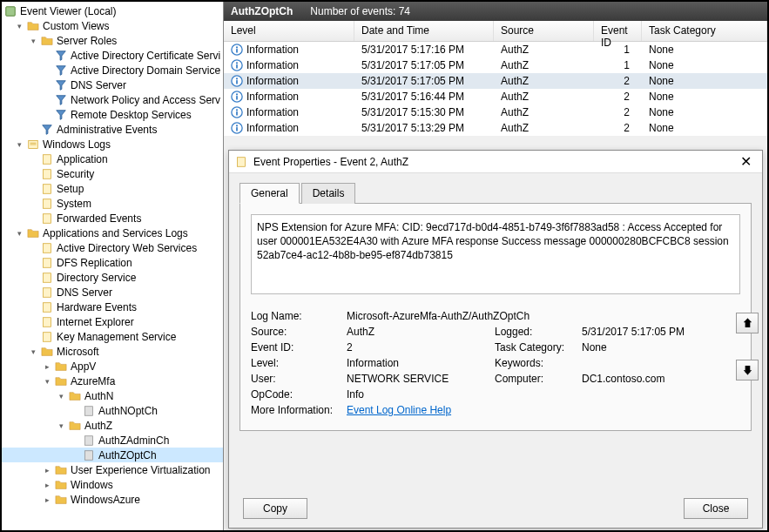 The image size is (769, 532). I want to click on tab-general: General, so click(270, 193).